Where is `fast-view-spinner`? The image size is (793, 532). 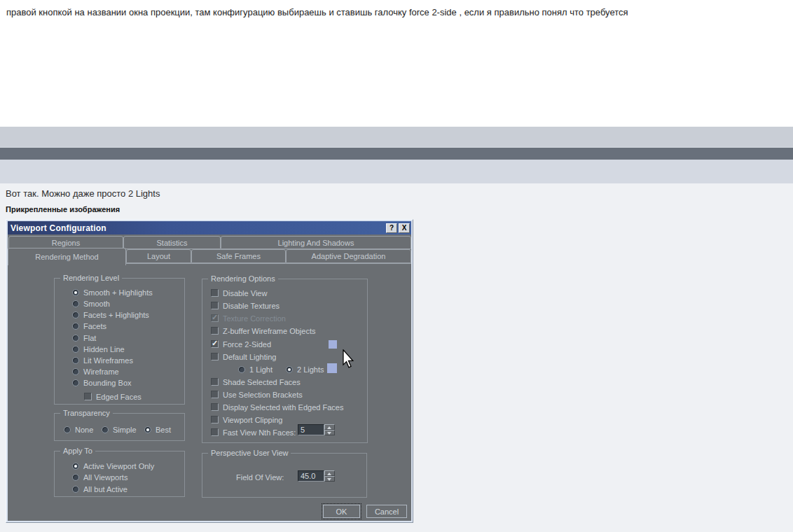
fast-view-spinner is located at coordinates (329, 430).